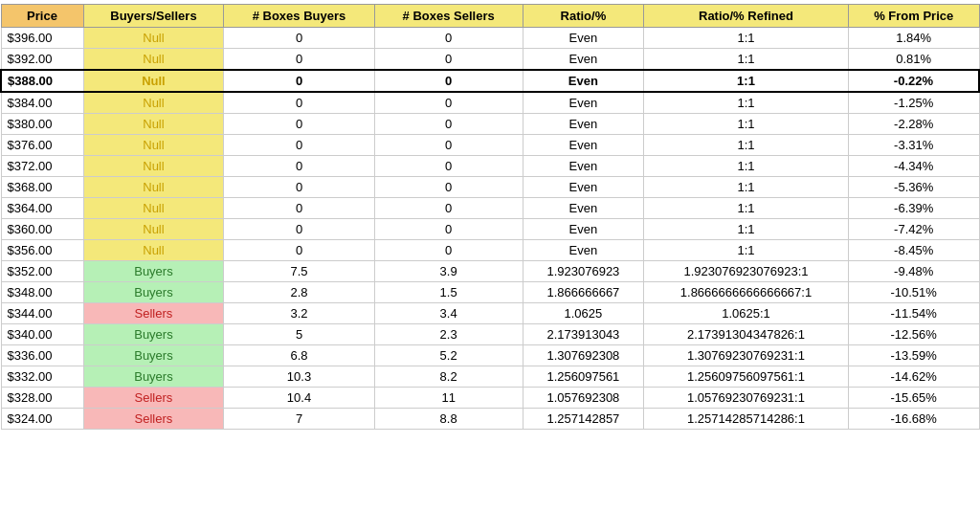 The image size is (980, 510). What do you see at coordinates (490, 272) in the screenshot?
I see `table-row: $352.00Buyers7.53.91.9230769231.92307692…` at bounding box center [490, 272].